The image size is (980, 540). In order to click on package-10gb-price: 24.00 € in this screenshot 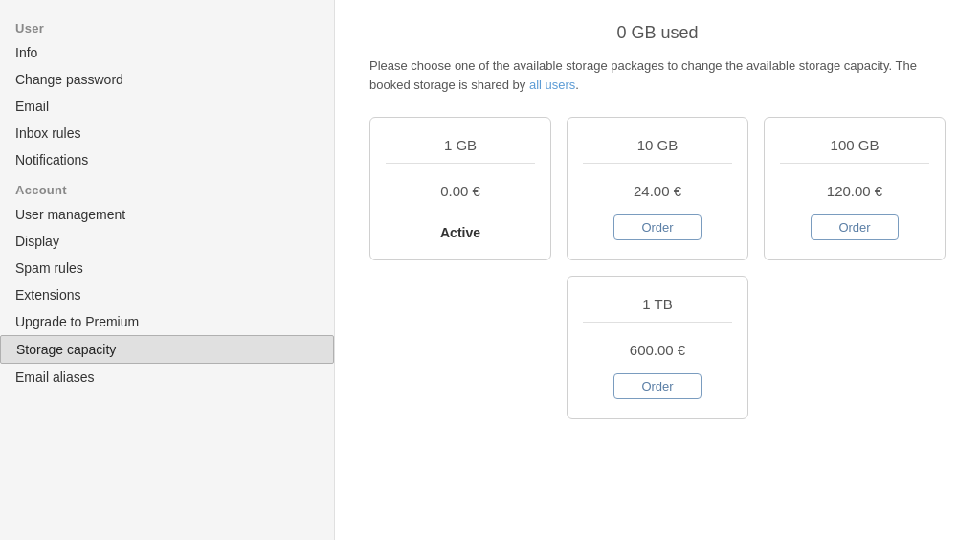, I will do `click(657, 191)`.